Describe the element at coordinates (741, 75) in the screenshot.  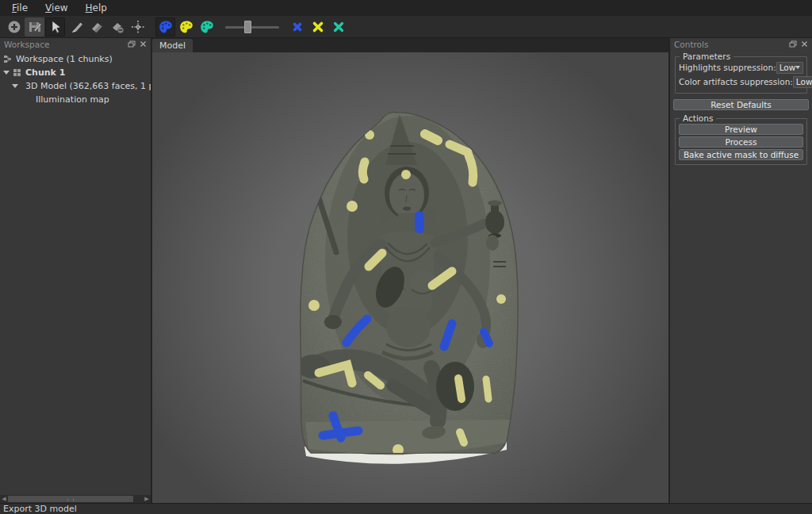
I see `parameters-group: Parameters Highlights suppression: Low C…` at that location.